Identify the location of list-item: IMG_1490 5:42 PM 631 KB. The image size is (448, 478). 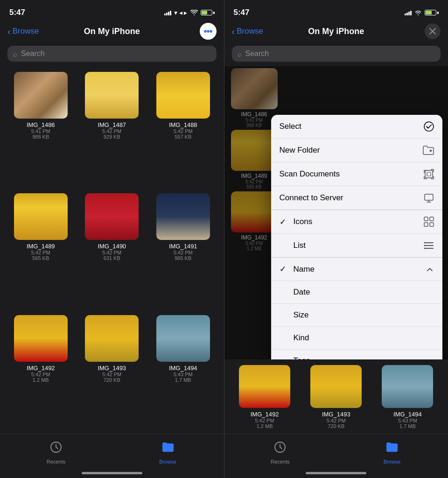
(112, 250).